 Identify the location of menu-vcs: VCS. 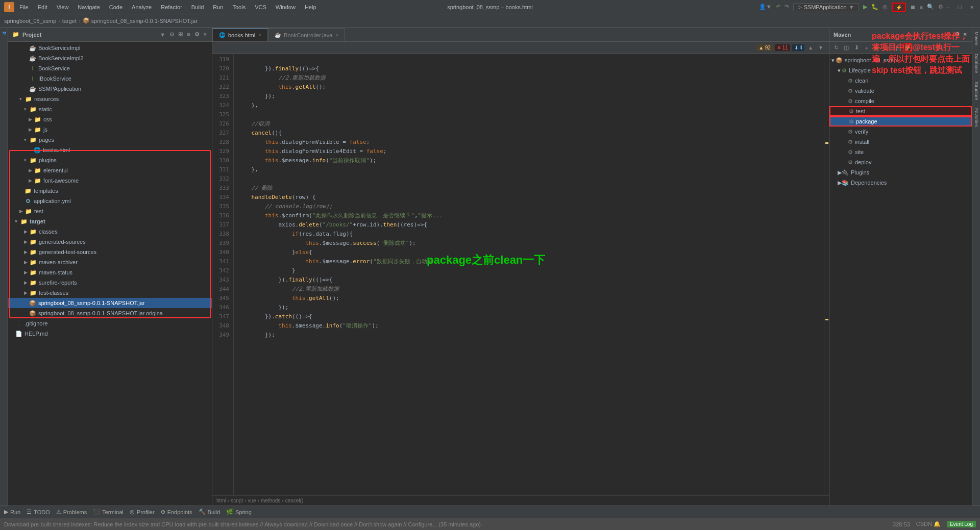
(260, 7).